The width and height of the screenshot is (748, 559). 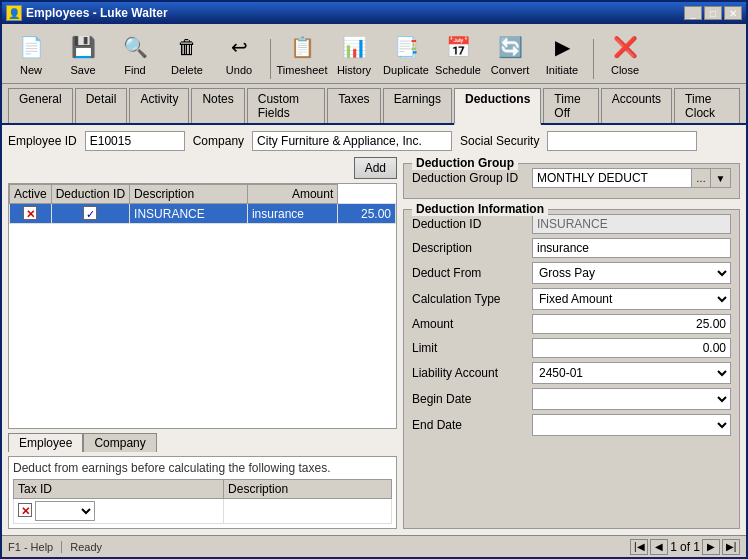 What do you see at coordinates (731, 547) in the screenshot?
I see `last-record-button: ▶|` at bounding box center [731, 547].